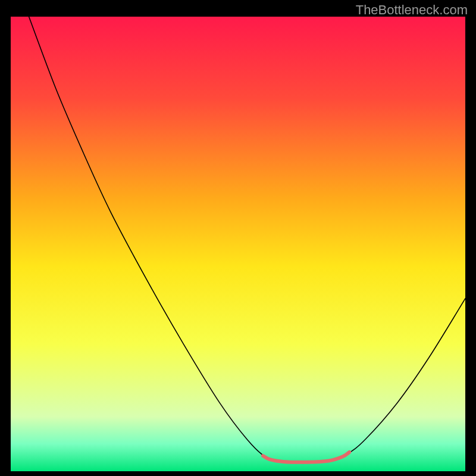 This screenshot has width=476, height=476. Describe the element at coordinates (412, 10) in the screenshot. I see `watermark-text: TheBottleneck.com` at that location.